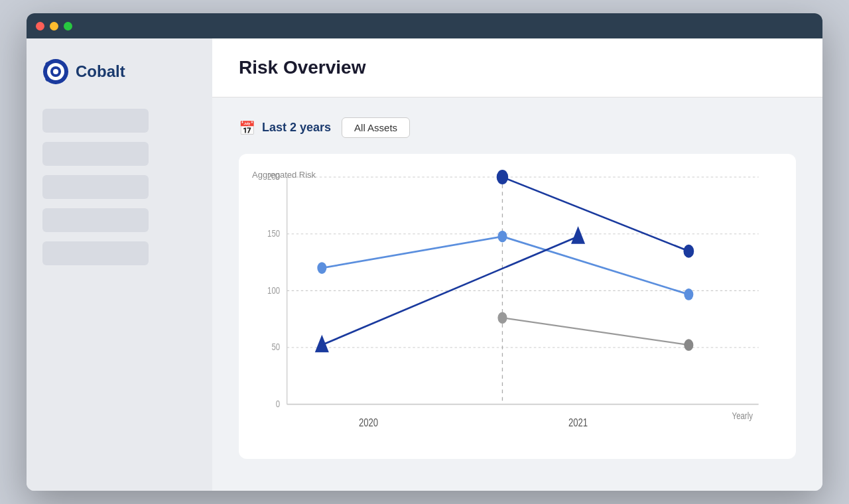 This screenshot has height=504, width=849. Describe the element at coordinates (54, 27) in the screenshot. I see `minimize-button` at that location.